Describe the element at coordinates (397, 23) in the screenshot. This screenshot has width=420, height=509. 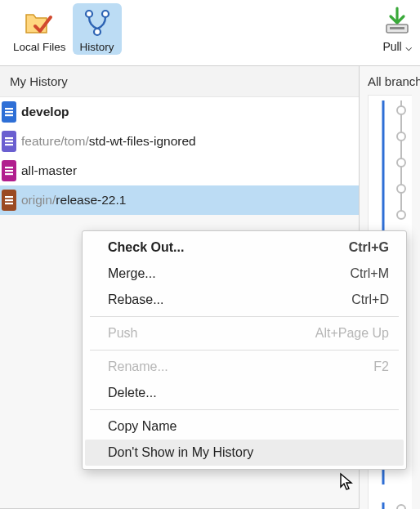
I see `pull-icon` at that location.